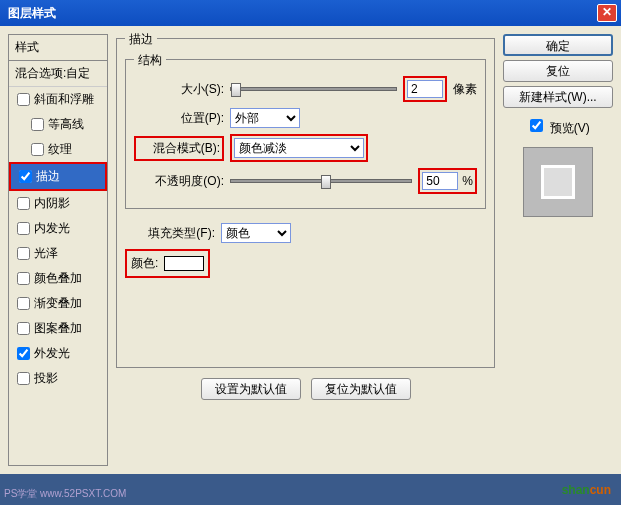 The image size is (621, 505). Describe the element at coordinates (52, 228) in the screenshot. I see `style-item-label: 内发光` at that location.